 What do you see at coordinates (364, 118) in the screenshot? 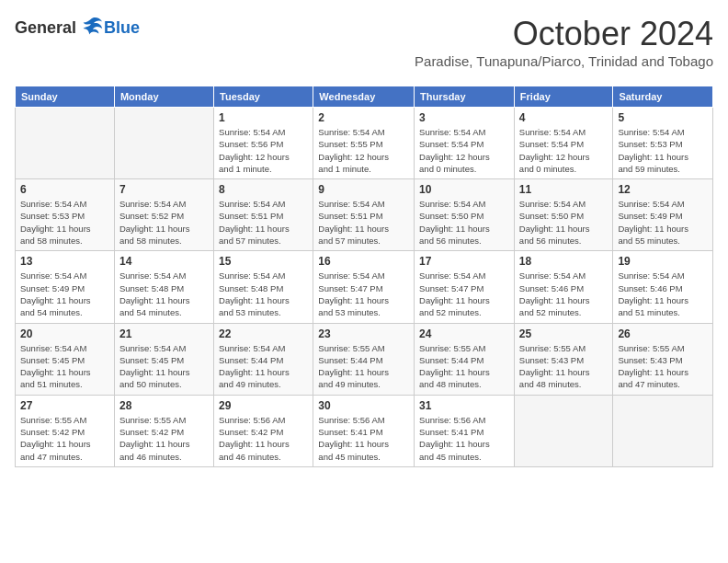
I see `day-number: 2` at bounding box center [364, 118].